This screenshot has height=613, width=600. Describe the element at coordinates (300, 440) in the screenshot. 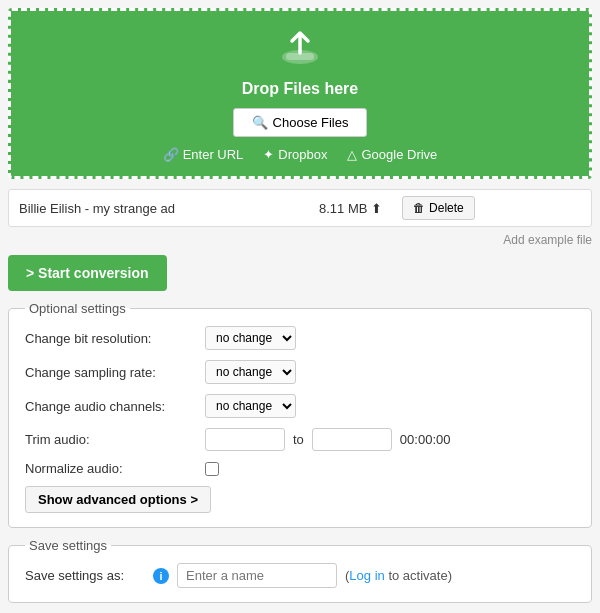

I see `trim-audio-row: Trim audio: to 00:00:00` at that location.